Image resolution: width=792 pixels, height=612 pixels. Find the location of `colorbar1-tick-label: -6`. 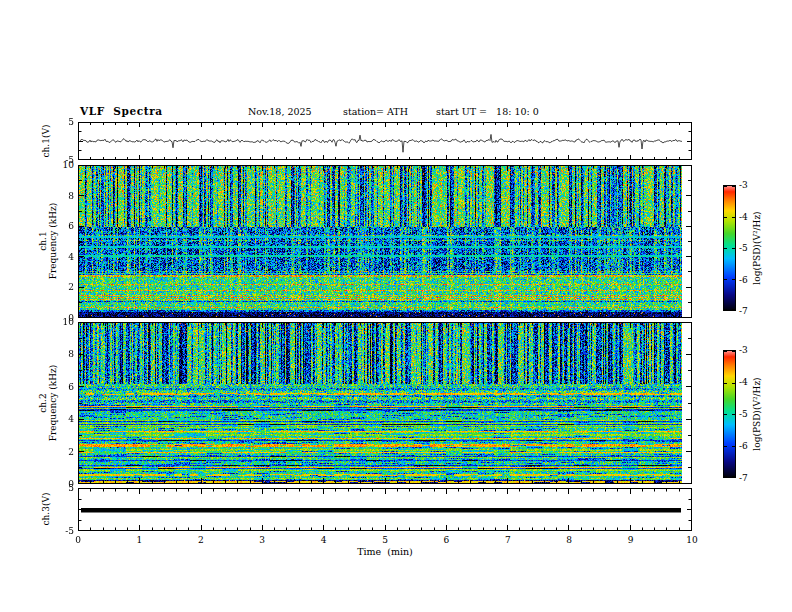

colorbar1-tick-label: -6 is located at coordinates (754, 280).